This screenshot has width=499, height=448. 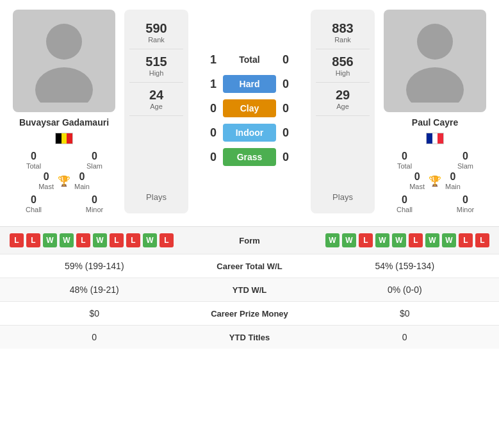 I want to click on left-high-label: High, so click(x=156, y=73).